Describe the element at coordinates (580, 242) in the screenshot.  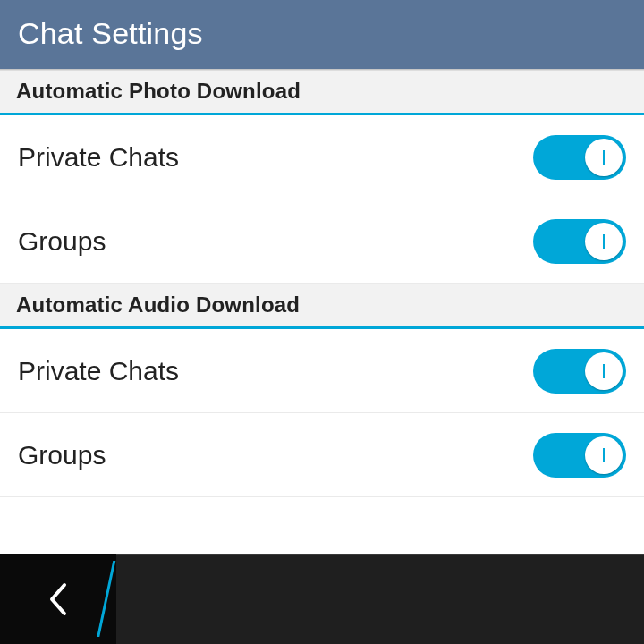
I see `toggle-photo-groups` at that location.